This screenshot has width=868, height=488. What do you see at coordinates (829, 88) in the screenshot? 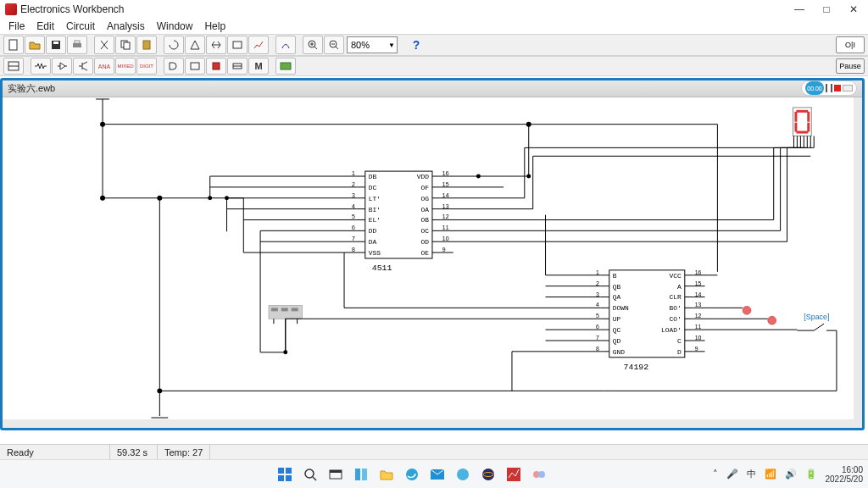
I see `sim-pause-icon` at bounding box center [829, 88].